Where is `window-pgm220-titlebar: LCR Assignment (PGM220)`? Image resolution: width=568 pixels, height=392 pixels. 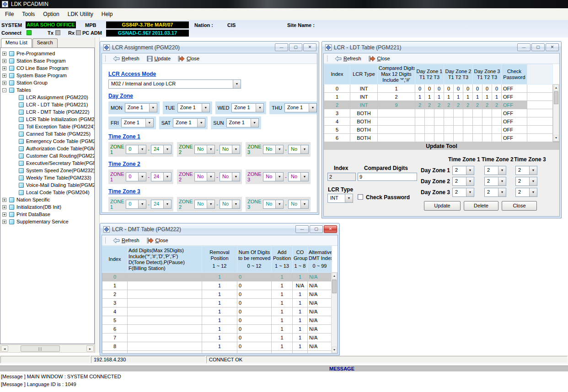 window-pgm220-titlebar: LCR Assignment (PGM220) is located at coordinates (209, 48).